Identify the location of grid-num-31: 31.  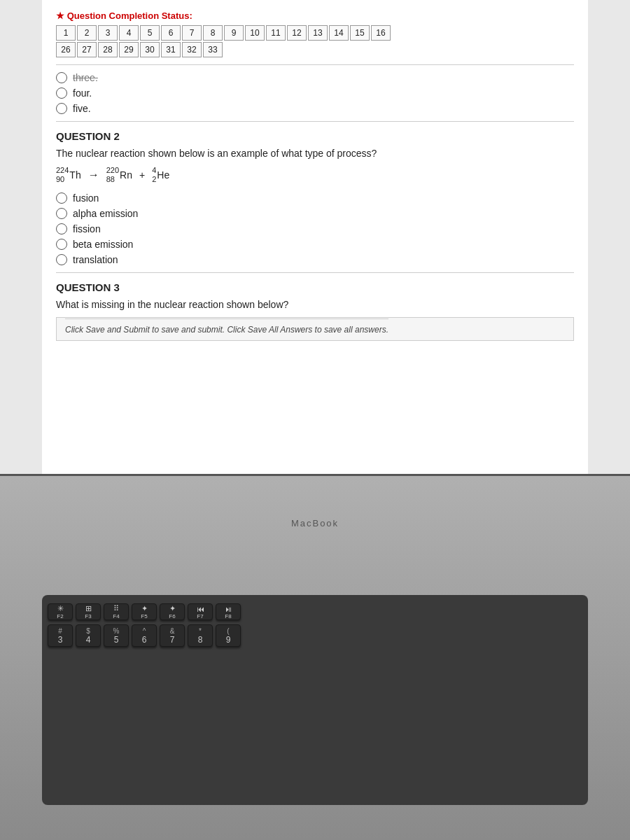
(171, 50).